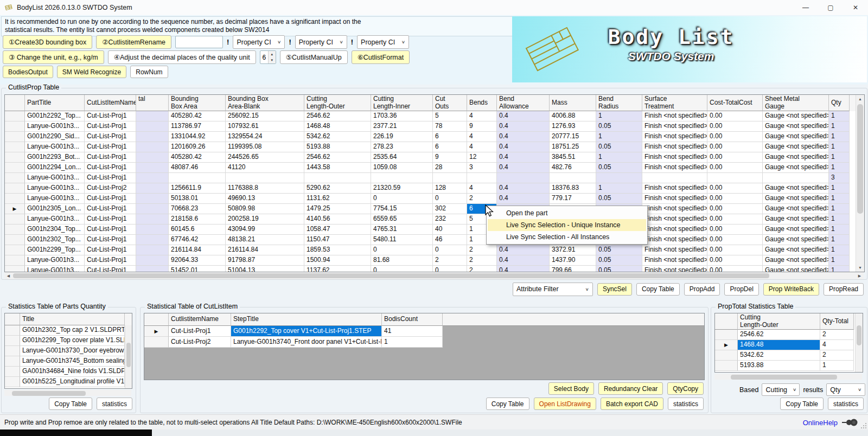  Describe the element at coordinates (553, 290) in the screenshot. I see `attribute-filter-combo: Attribute Filter∨` at that location.